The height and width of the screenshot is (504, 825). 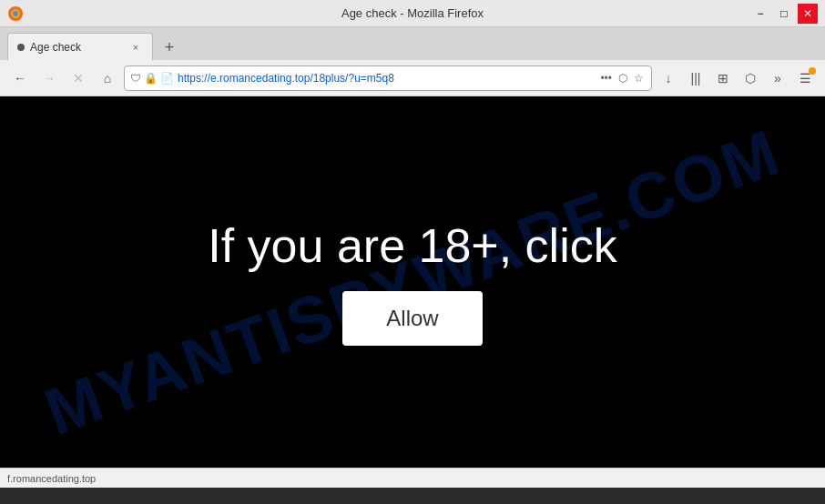 What do you see at coordinates (737, 78) in the screenshot?
I see `nav-right-buttons: ↓ ||| ⊞ ⬡ » ☰` at bounding box center [737, 78].